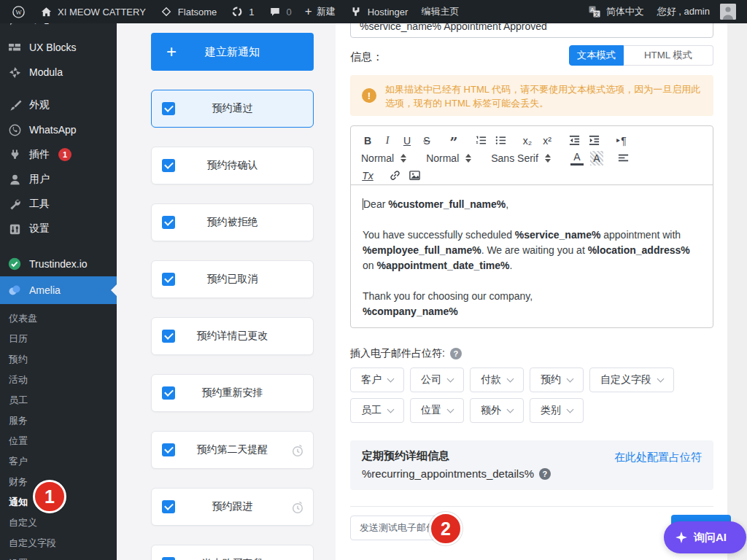 The height and width of the screenshot is (560, 747). I want to click on comments-link: 0, so click(280, 12).